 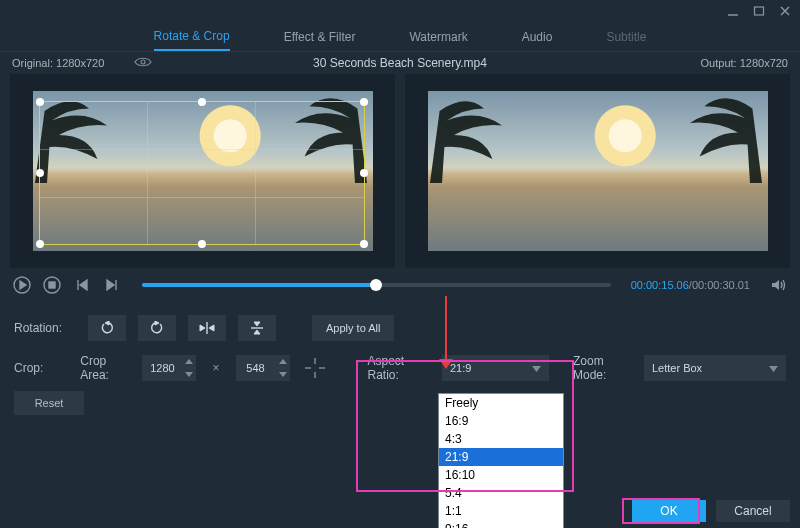 What do you see at coordinates (399, 368) in the screenshot?
I see `aspect-ratio-label: Aspect Ratio:` at bounding box center [399, 368].